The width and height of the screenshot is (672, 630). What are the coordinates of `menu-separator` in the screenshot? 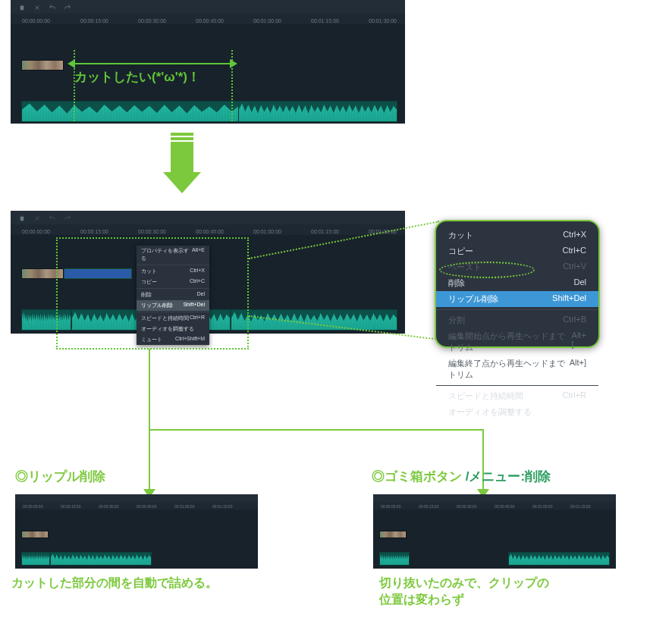 It's located at (517, 385).